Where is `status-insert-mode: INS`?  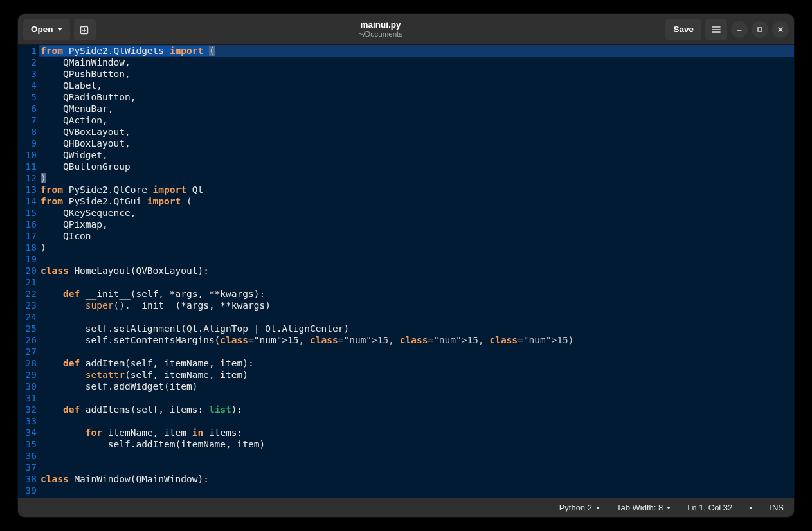
status-insert-mode: INS is located at coordinates (777, 508).